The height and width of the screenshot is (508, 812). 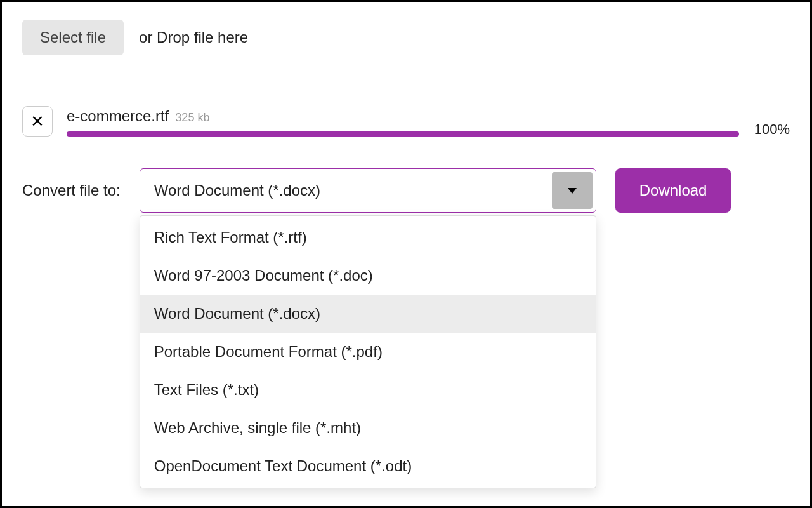 I want to click on upload-row: Select file or Drop file here, so click(x=406, y=37).